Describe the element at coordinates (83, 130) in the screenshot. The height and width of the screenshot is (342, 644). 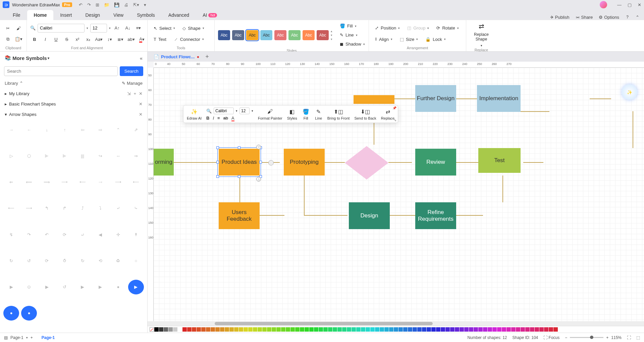
I see `arrow-shape-4: ⇦` at that location.